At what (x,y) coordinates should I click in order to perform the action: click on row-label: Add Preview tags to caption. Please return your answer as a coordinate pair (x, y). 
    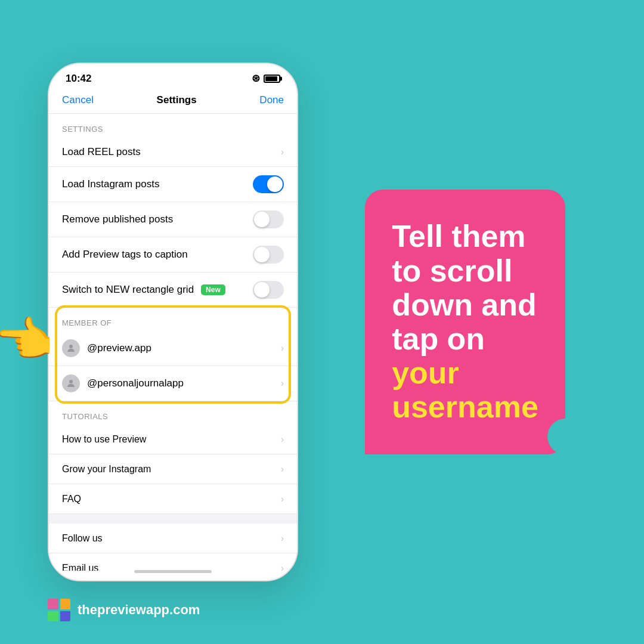
    Looking at the image, I should click on (125, 255).